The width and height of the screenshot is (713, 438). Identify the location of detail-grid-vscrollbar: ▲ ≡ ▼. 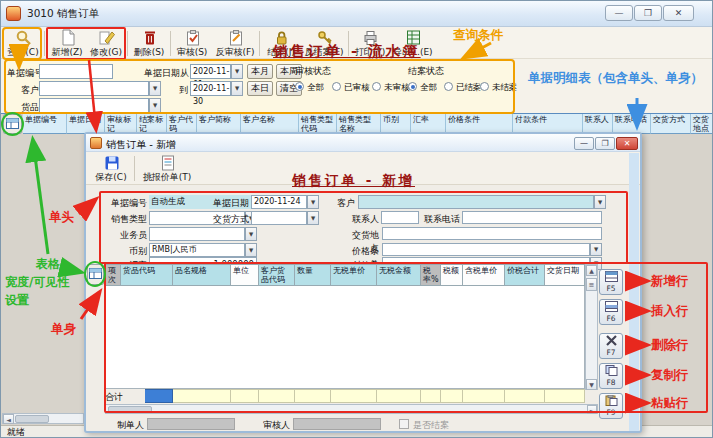
(592, 327).